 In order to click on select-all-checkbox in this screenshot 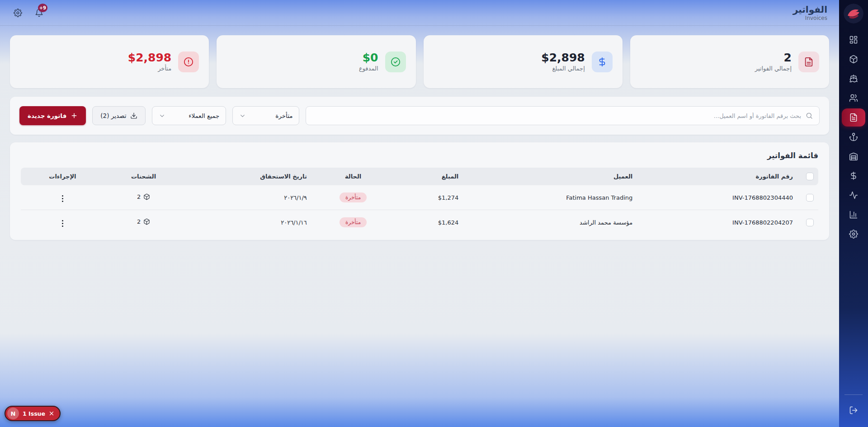, I will do `click(810, 176)`.